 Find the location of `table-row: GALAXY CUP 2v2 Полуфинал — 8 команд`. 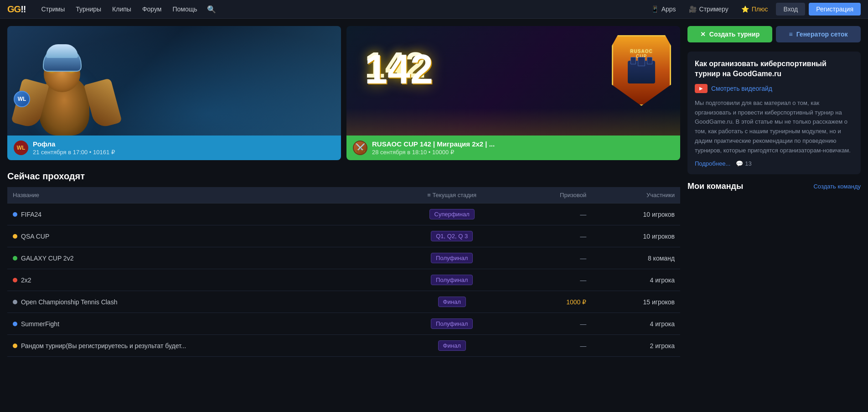

table-row: GALAXY CUP 2v2 Полуфинал — 8 команд is located at coordinates (344, 258).